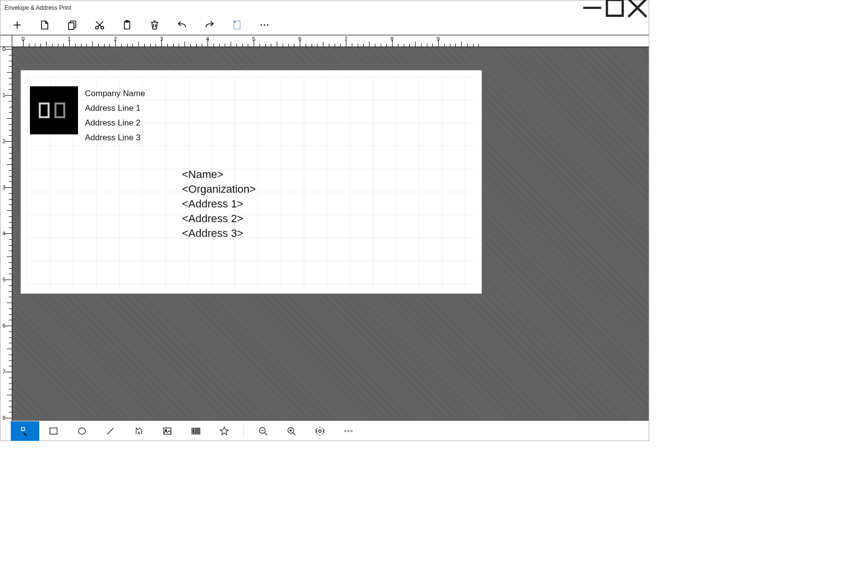 This screenshot has width=868, height=588. What do you see at coordinates (115, 94) in the screenshot?
I see `sender-company: Company Name` at bounding box center [115, 94].